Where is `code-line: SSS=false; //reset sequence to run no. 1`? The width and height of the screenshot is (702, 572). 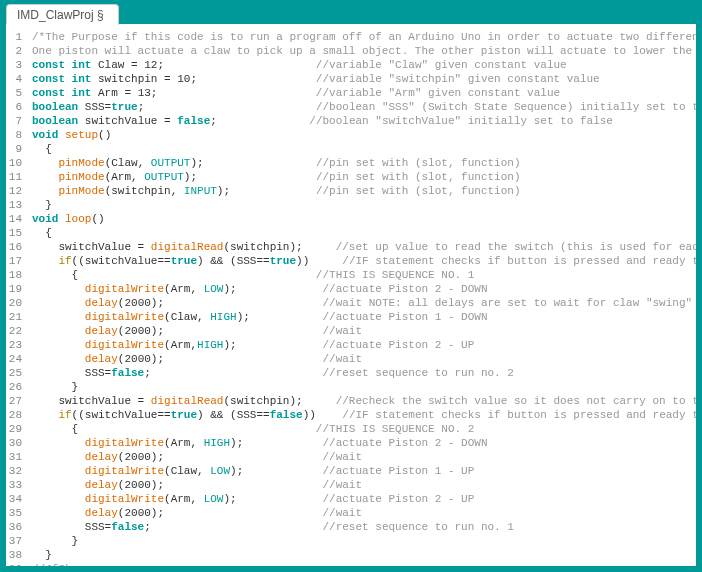 code-line: SSS=false; //reset sequence to run no. 1 is located at coordinates (364, 527).